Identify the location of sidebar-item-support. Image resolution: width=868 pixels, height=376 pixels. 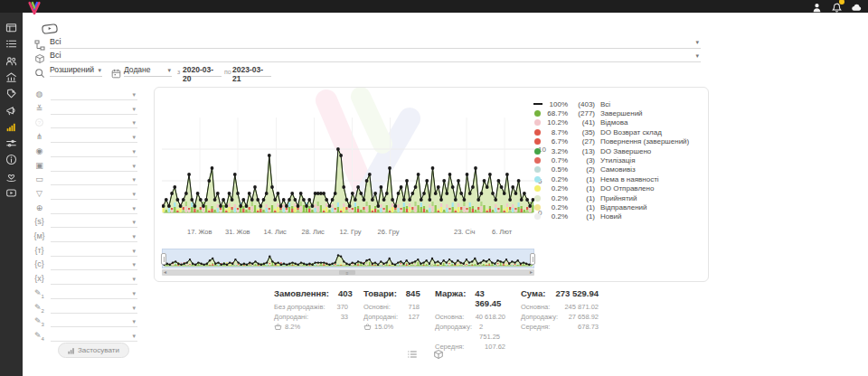
(11, 177).